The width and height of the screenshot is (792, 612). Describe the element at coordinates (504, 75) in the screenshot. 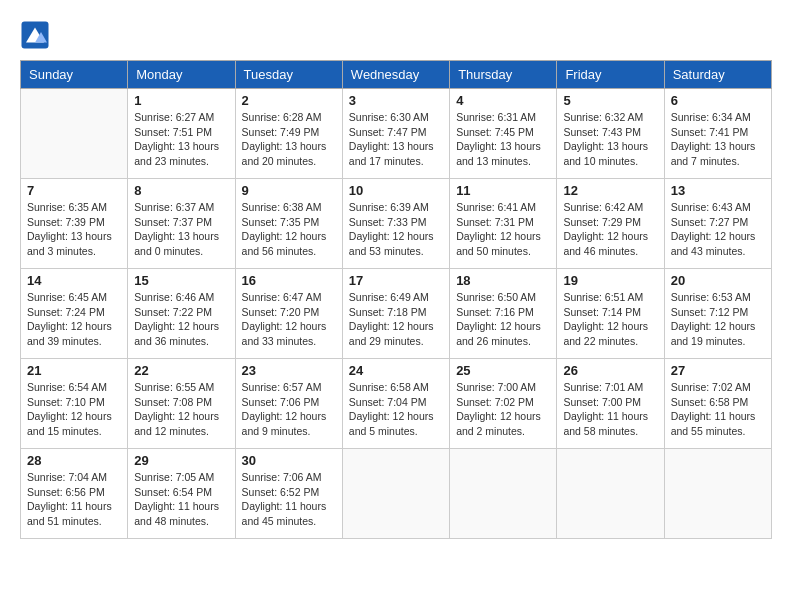

I see `weekday-header-thursday: Thursday` at that location.